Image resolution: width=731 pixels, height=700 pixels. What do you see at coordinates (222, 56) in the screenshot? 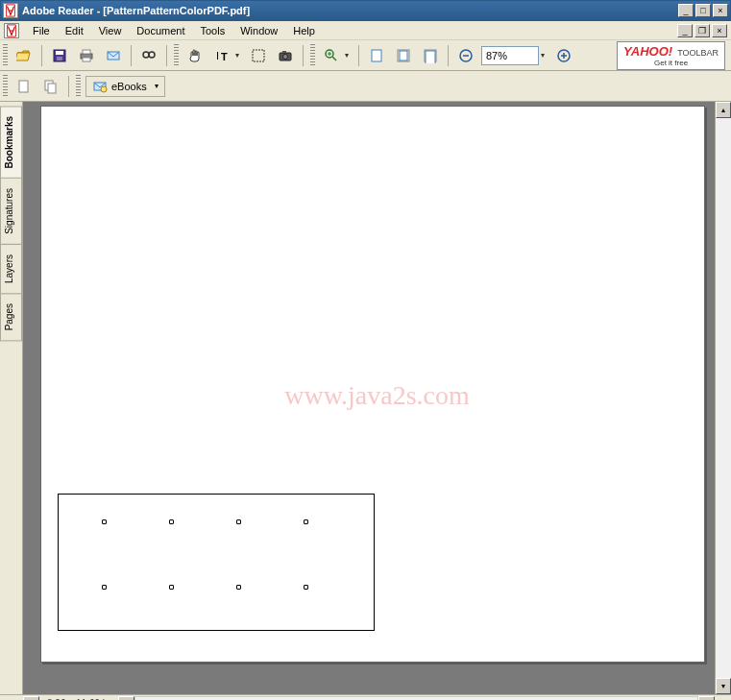
I see `text-select-tool-button: IT` at bounding box center [222, 56].